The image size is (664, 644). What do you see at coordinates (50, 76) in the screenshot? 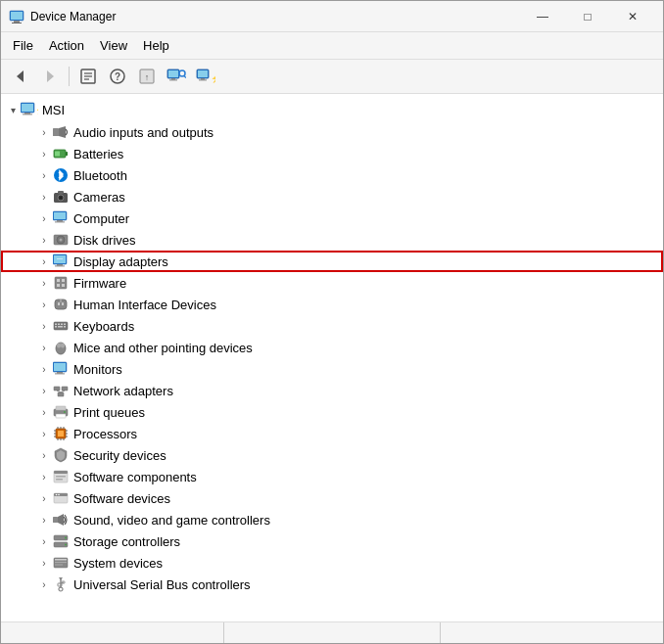
I see `forward-button` at bounding box center [50, 76].